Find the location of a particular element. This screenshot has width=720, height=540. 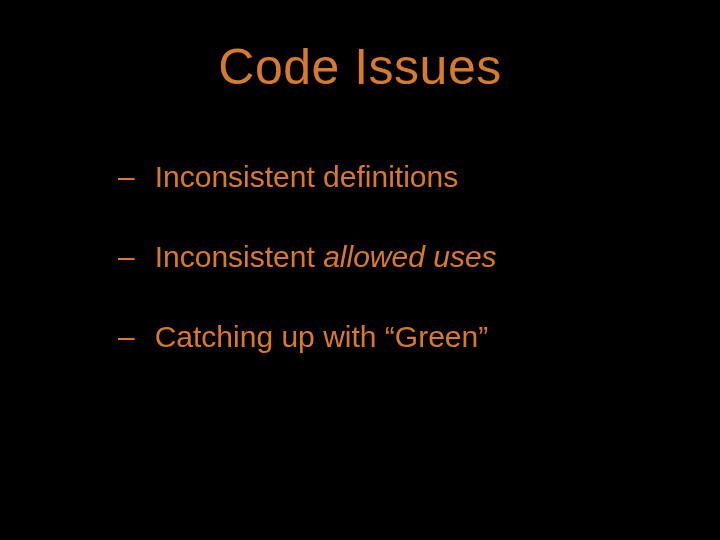

list-item: – Catching up with “Green” is located at coordinates (399, 337).